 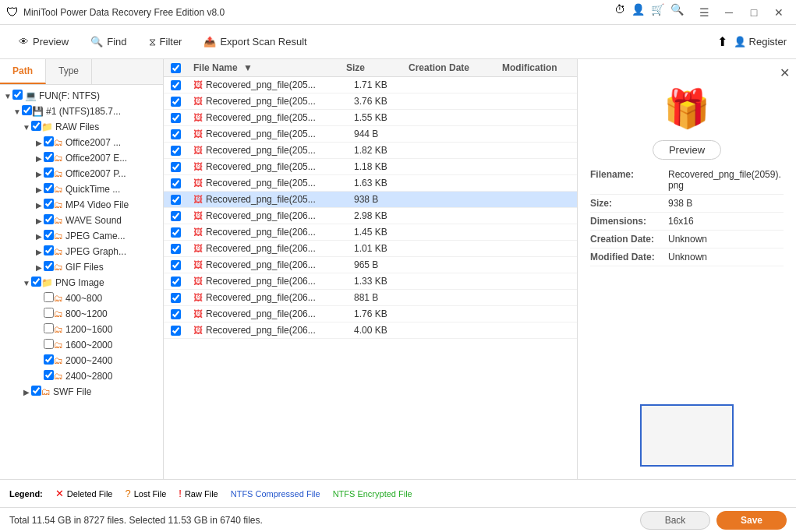 I want to click on tree-item-swf: ▶ 🗂 SWF File, so click(x=81, y=392).